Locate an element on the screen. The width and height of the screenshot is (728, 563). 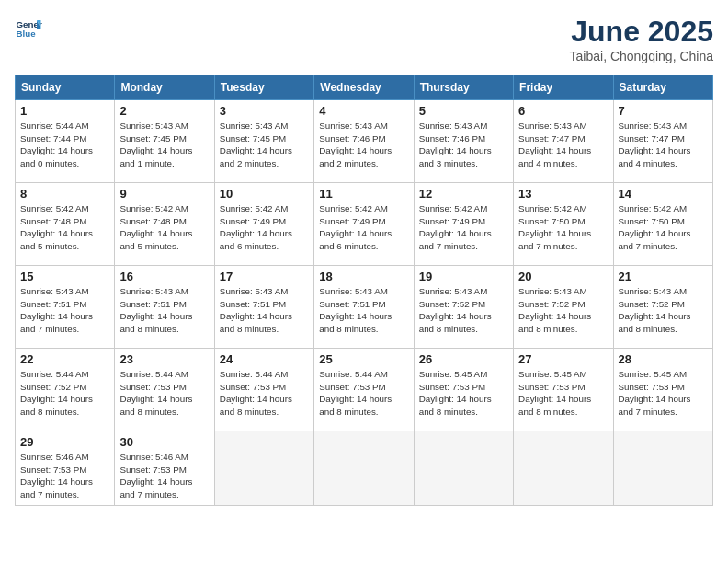
day-number: 14 is located at coordinates (664, 193).